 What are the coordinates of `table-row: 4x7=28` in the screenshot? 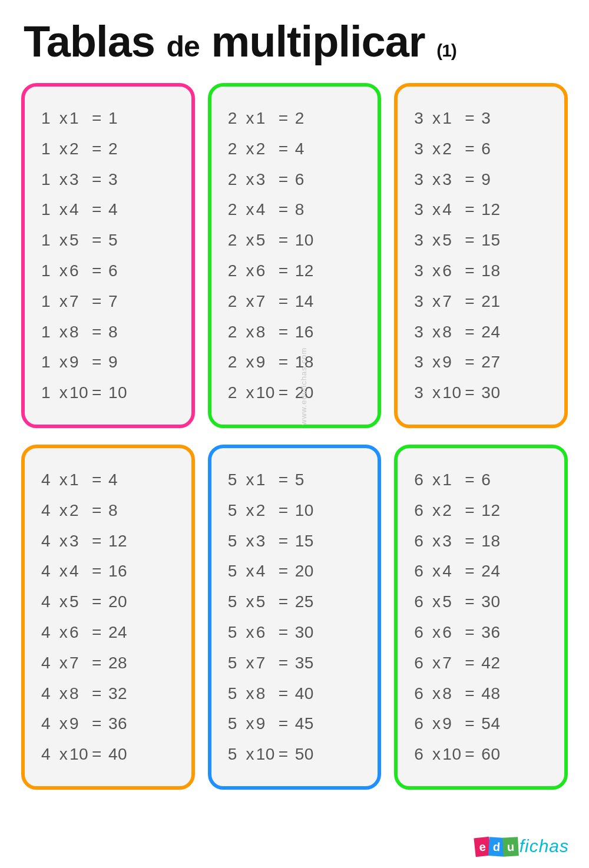 It's located at (111, 663).